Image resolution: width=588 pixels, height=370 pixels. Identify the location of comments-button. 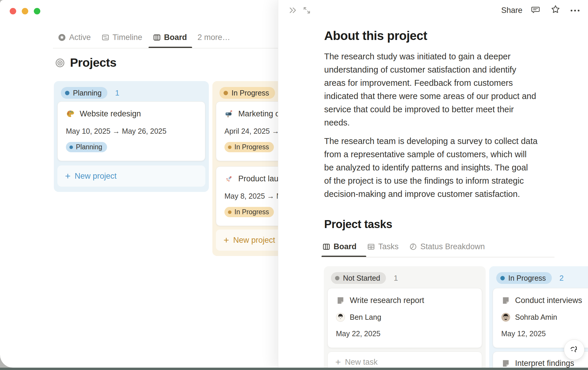
(535, 10).